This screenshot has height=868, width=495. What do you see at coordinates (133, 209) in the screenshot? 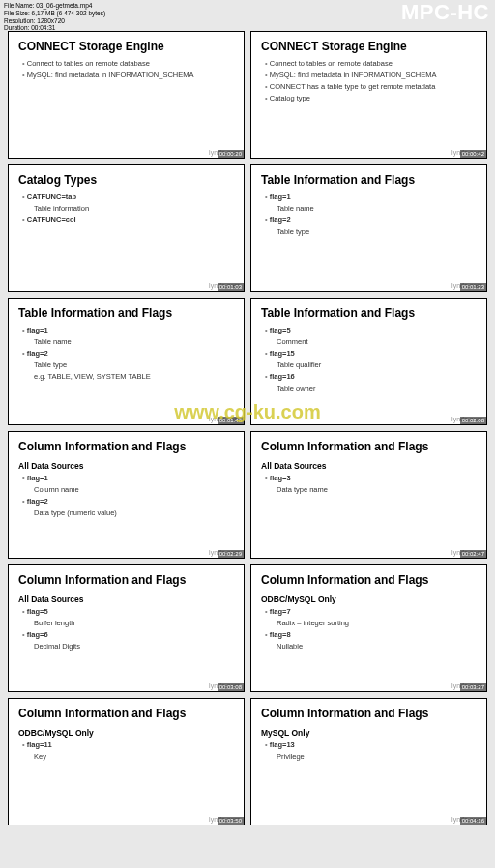
I see `sub-item: Table information` at bounding box center [133, 209].